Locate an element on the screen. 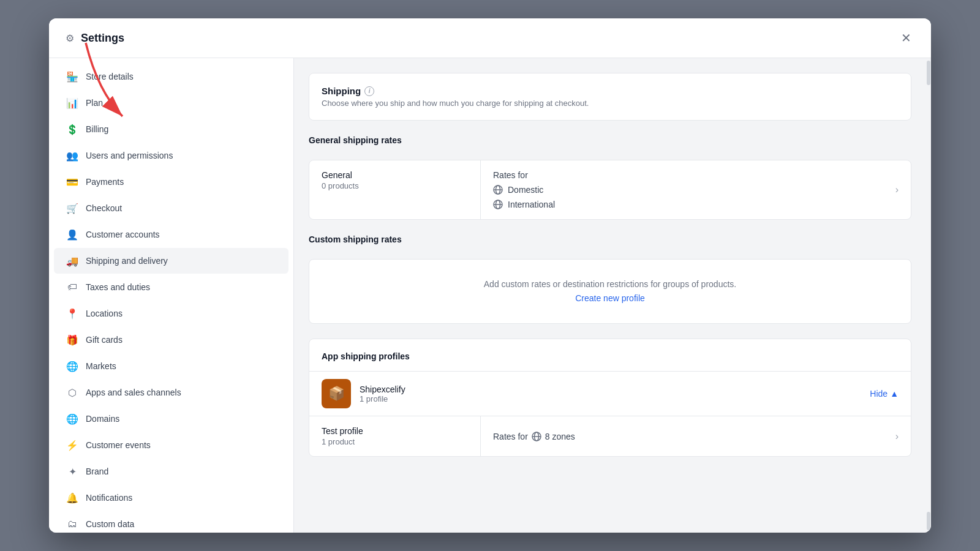  sidebar-icon-locations: 📍 is located at coordinates (72, 313).